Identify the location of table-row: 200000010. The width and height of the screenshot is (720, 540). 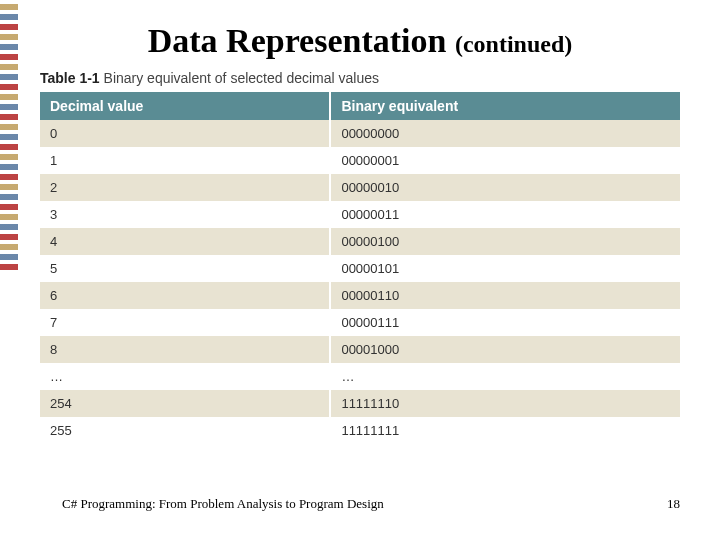
(360, 188).